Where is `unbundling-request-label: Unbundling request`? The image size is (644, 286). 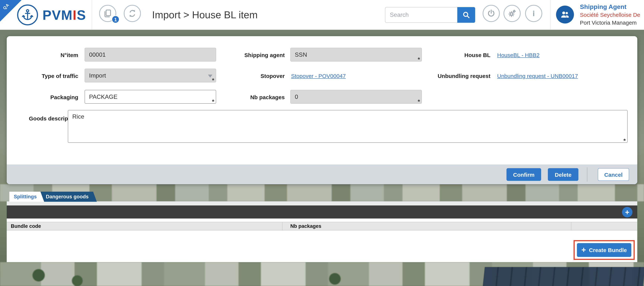
unbundling-request-label: Unbundling request is located at coordinates (452, 76).